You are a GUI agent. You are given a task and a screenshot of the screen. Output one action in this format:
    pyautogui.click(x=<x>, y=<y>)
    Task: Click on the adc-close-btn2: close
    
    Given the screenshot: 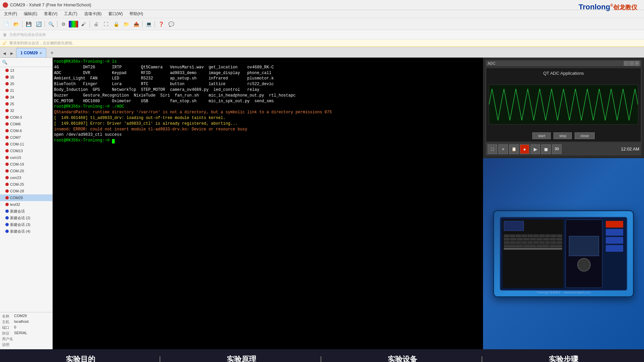 What is the action you would take?
    pyautogui.click(x=585, y=136)
    